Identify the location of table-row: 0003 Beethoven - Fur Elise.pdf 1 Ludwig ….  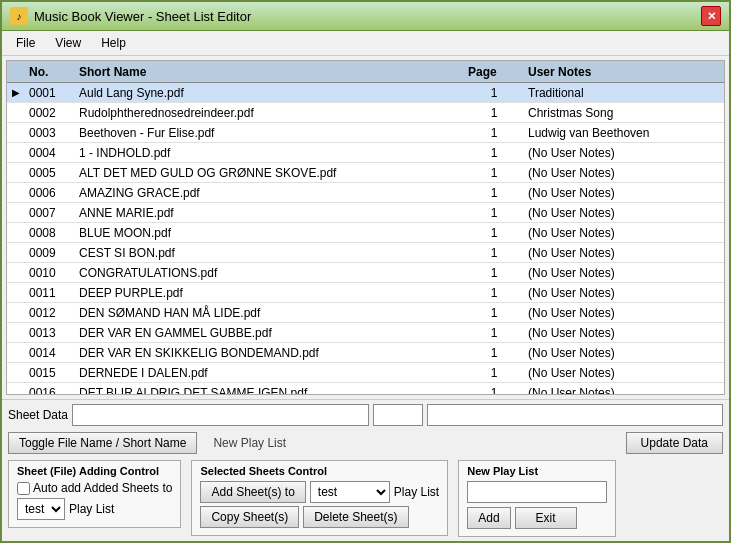
(366, 133).